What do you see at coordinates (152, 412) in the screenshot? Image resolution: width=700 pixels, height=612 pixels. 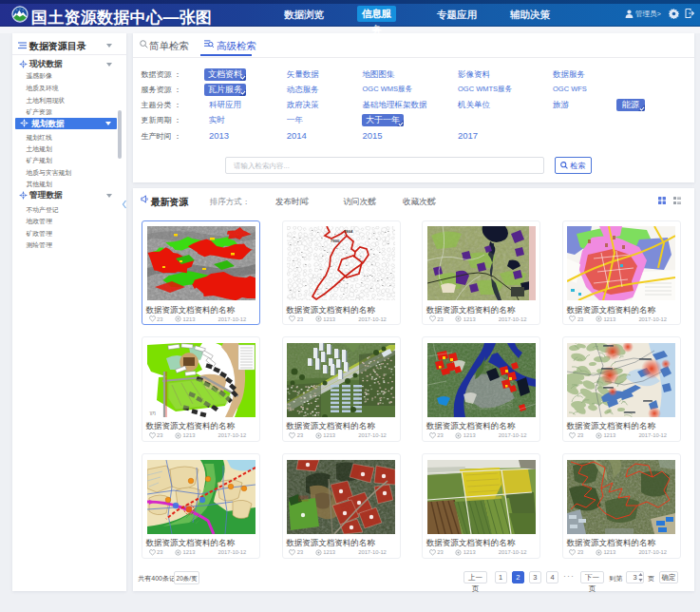 I see `svg-text: ’|{7}` at bounding box center [152, 412].